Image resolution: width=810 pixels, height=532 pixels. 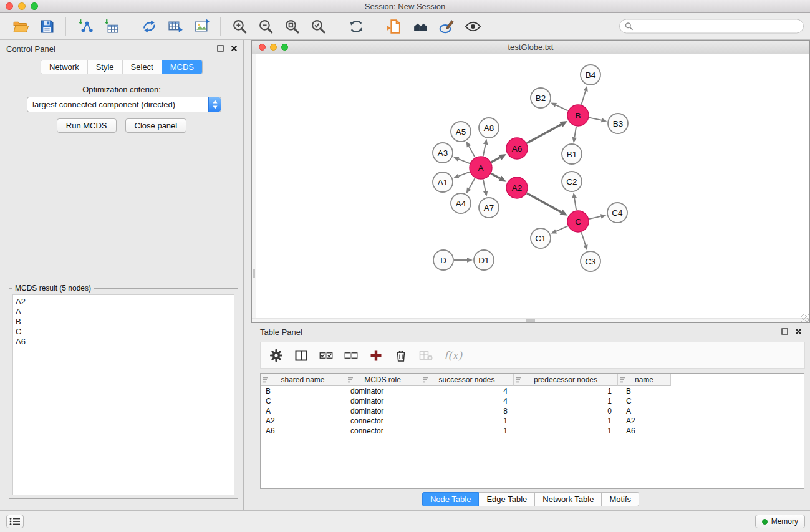 I want to click on column-header-name: name, so click(x=645, y=380).